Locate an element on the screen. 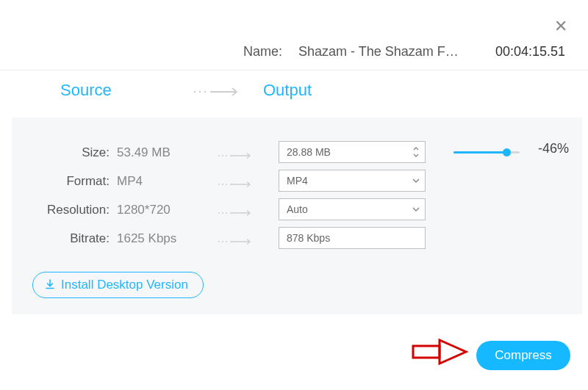  format-select: MP4 is located at coordinates (352, 181).